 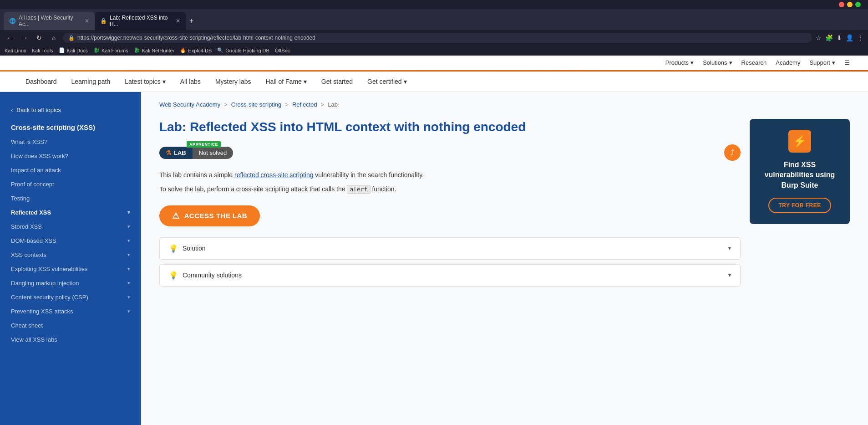 What do you see at coordinates (450, 249) in the screenshot?
I see `solution-accordion-header: 💡 Solution ▾` at bounding box center [450, 249].